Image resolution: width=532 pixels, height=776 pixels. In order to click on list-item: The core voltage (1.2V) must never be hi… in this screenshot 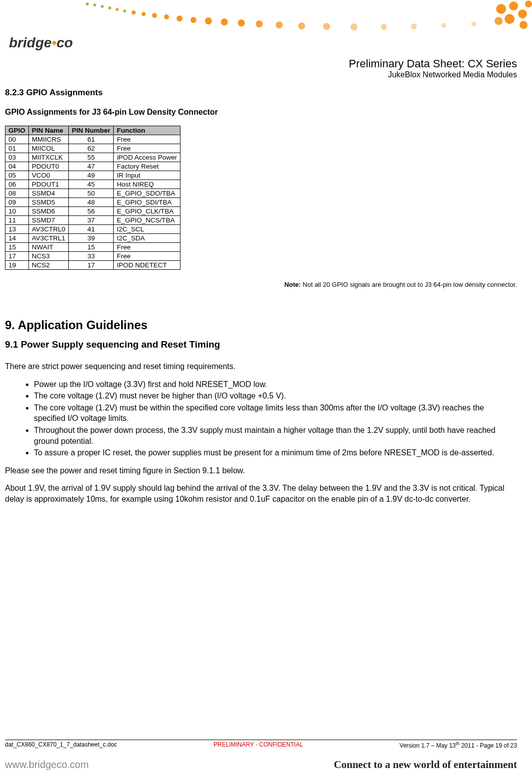, I will do `click(275, 396)`.